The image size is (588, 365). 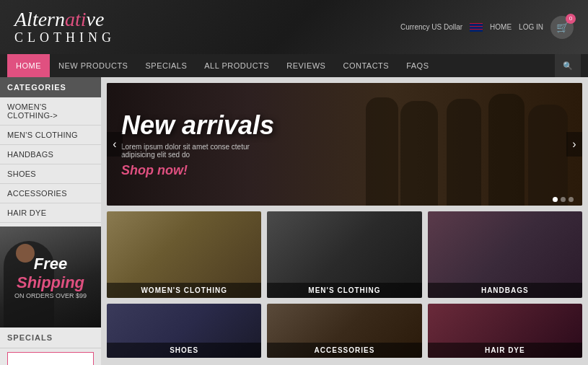 What do you see at coordinates (344, 330) in the screenshot?
I see `product-card-accessories: ACCESSORIES` at bounding box center [344, 330].